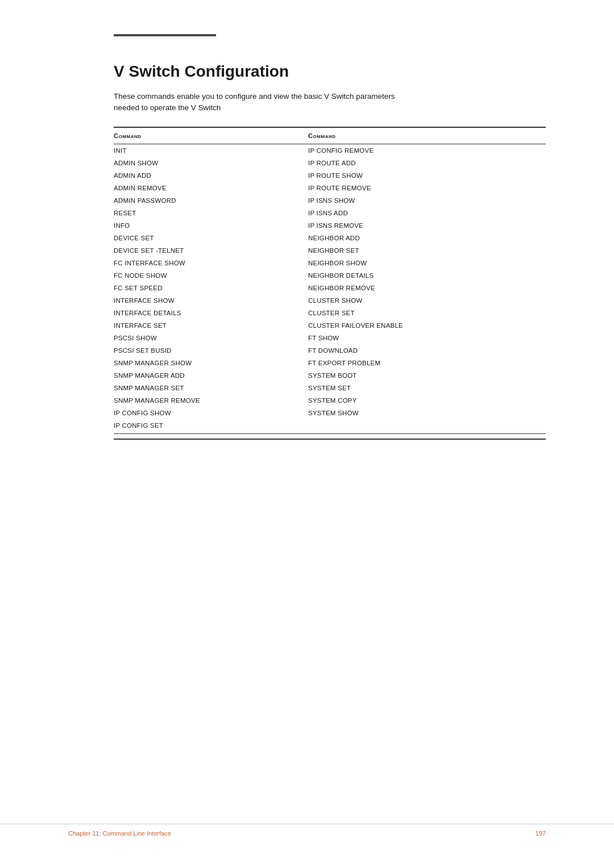 This screenshot has height=868, width=614. I want to click on table-cell-cmd2: CLUSTER SHOW, so click(427, 301).